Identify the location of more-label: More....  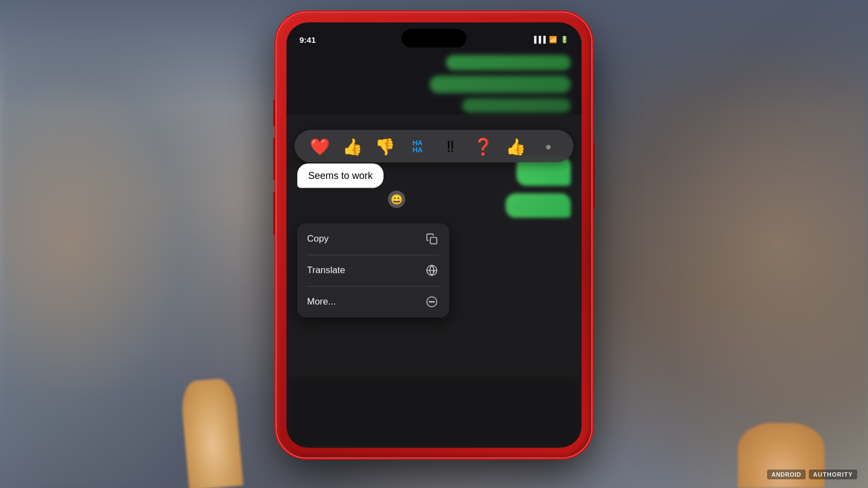
(321, 302).